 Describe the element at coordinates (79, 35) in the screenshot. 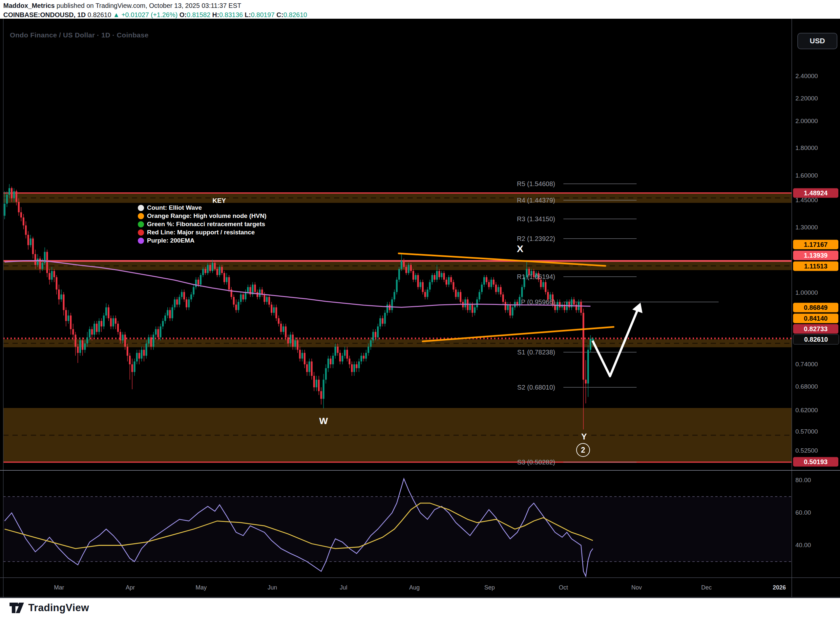

I see `chart-title-watermark: Ondo Finance / US Dollar · 1D · Coinbase` at that location.